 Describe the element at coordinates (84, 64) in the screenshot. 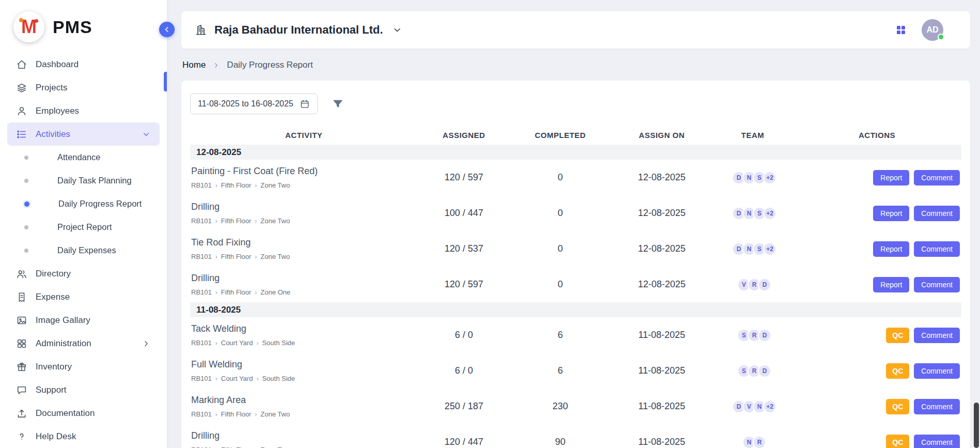

I see `sidebar-item-dashboard: Dashboard` at that location.